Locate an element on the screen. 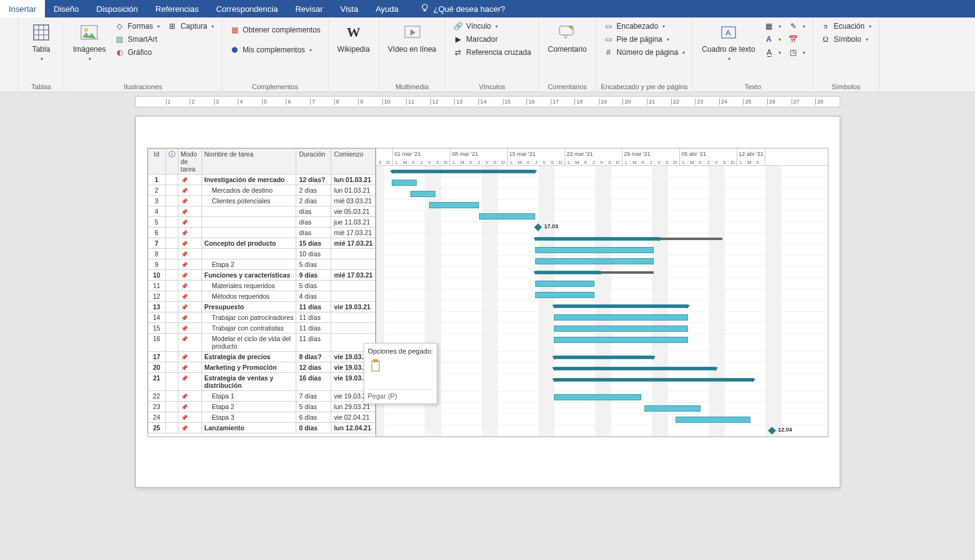 This screenshot has height=560, width=975. table-row: 16📌Modelar el ciclo de vida del producto… is located at coordinates (262, 343).